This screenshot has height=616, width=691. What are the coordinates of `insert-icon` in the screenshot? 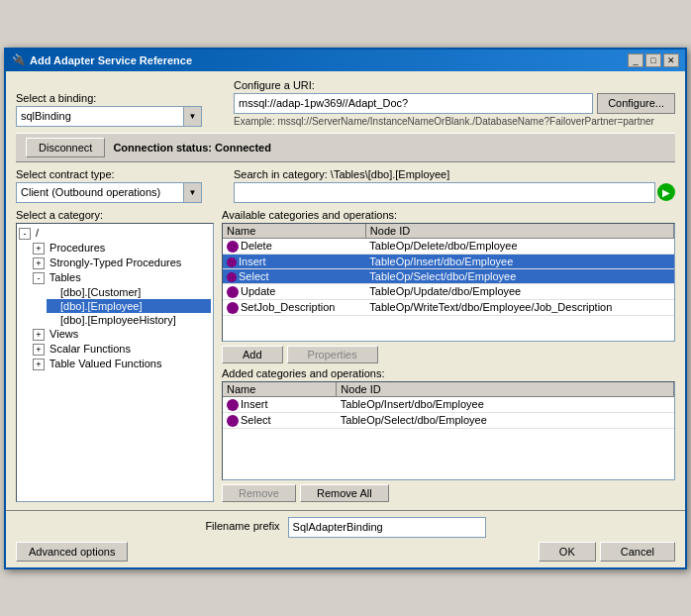 It's located at (232, 262).